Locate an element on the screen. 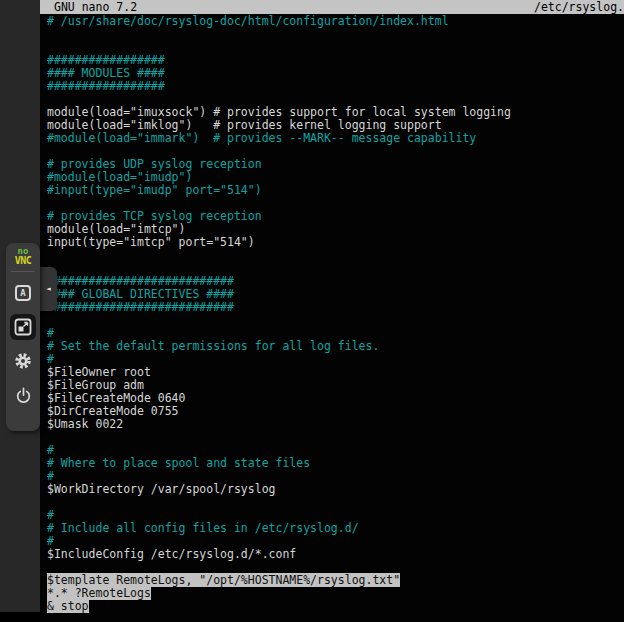  novnc-logo: no VNC is located at coordinates (24, 256).